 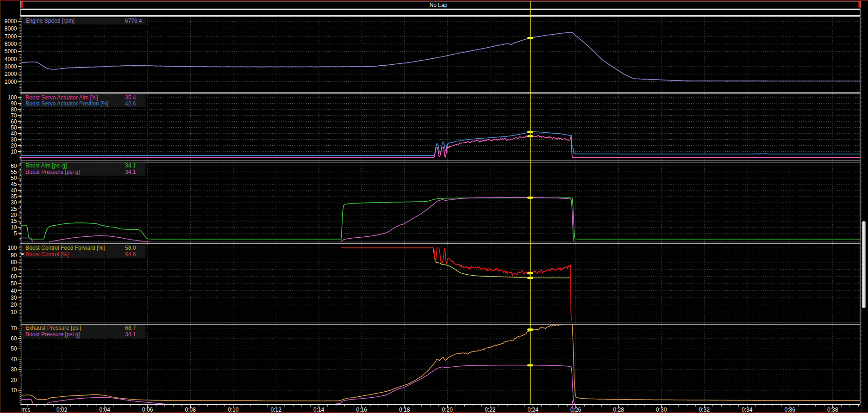 I want to click on svg-text: 0:10, so click(x=233, y=410).